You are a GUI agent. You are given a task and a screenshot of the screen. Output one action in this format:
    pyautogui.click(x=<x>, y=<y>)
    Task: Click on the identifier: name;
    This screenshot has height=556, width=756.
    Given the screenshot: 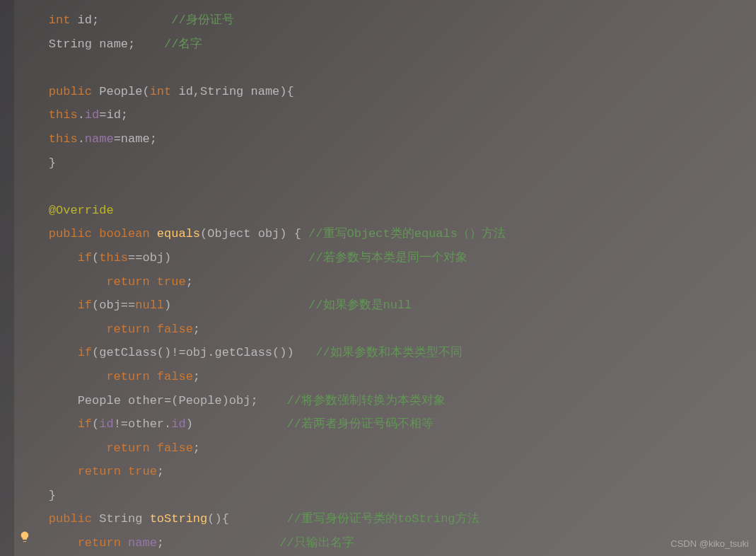 What is the action you would take?
    pyautogui.click(x=113, y=44)
    